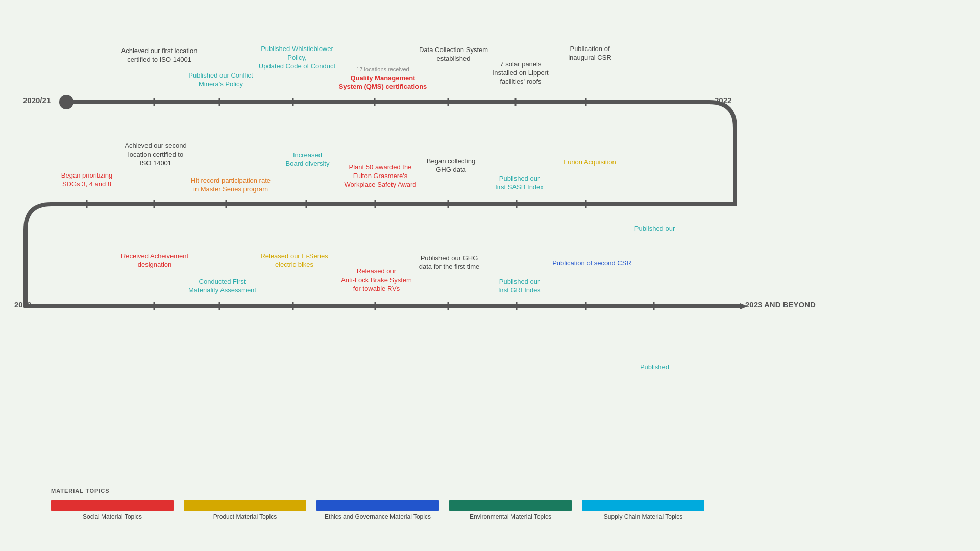  What do you see at coordinates (245, 506) in the screenshot?
I see `legend-bar-product` at bounding box center [245, 506].